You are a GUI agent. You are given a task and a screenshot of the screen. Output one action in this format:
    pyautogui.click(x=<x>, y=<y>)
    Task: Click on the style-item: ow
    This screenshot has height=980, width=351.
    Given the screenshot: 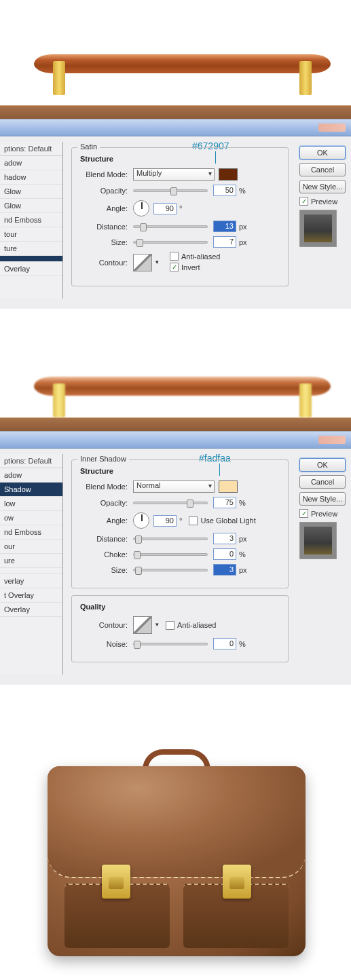 What is the action you would take?
    pyautogui.click(x=31, y=519)
    